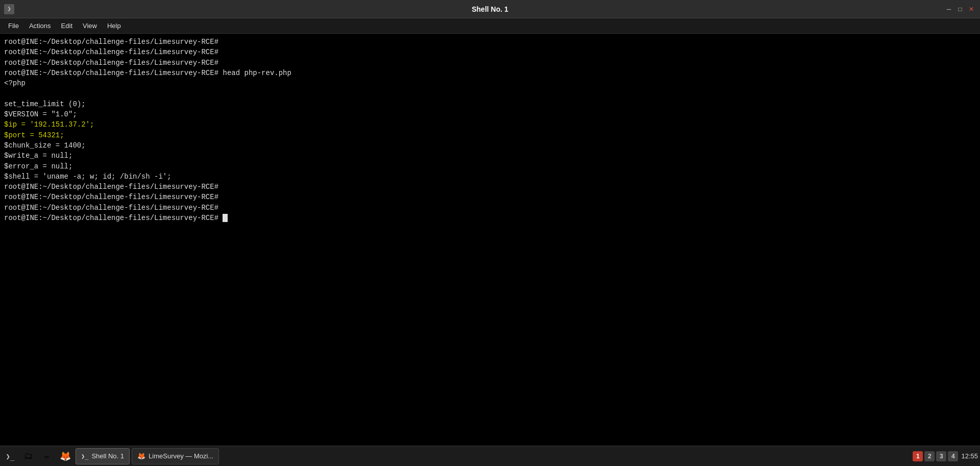 The height and width of the screenshot is (466, 980). I want to click on minimize-button: ─, so click(949, 9).